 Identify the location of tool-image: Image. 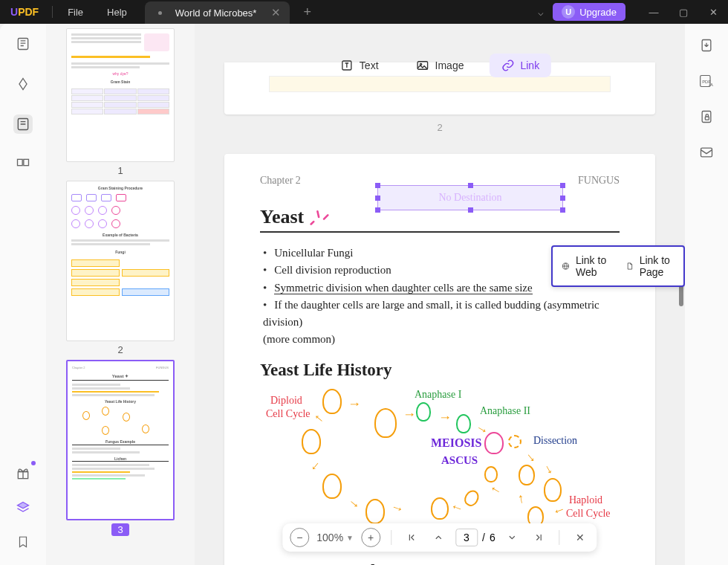
(440, 65).